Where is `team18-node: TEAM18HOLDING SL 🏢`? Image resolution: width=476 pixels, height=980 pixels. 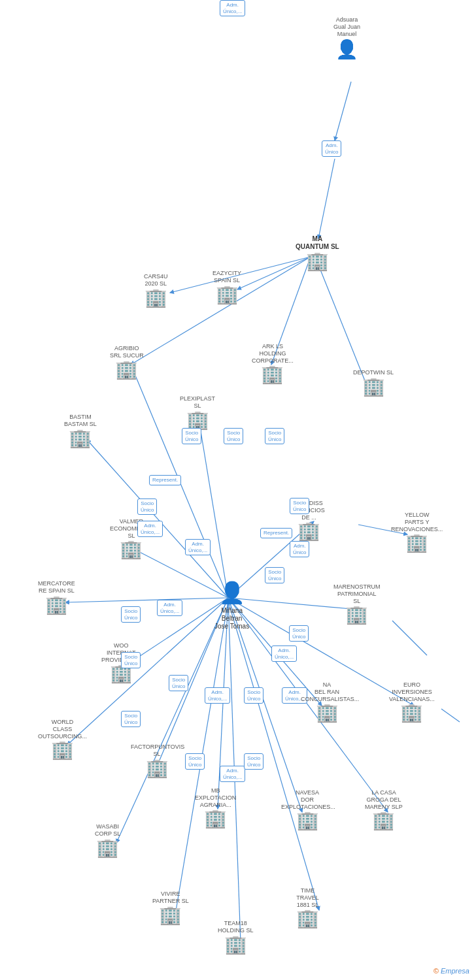 team18-node: TEAM18HOLDING SL 🏢 is located at coordinates (235, 937).